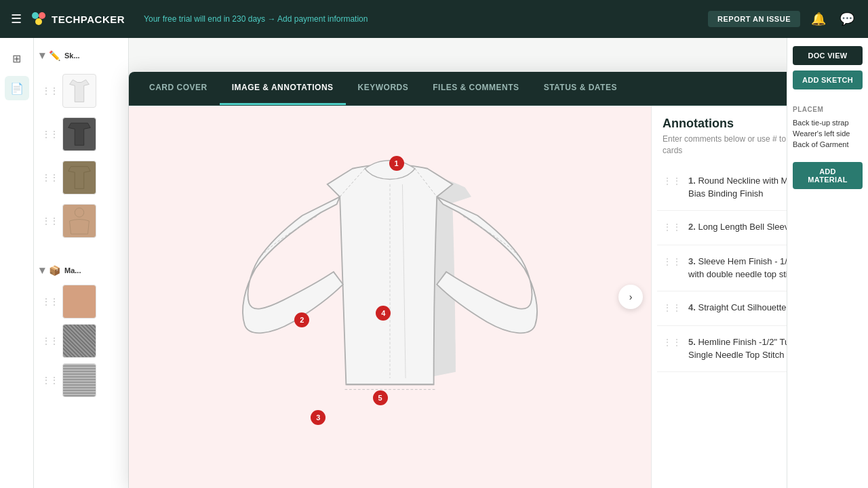 This screenshot has width=868, height=488. What do you see at coordinates (50, 221) in the screenshot?
I see `drag-handle-icon-4: ⋮⋮` at bounding box center [50, 221].